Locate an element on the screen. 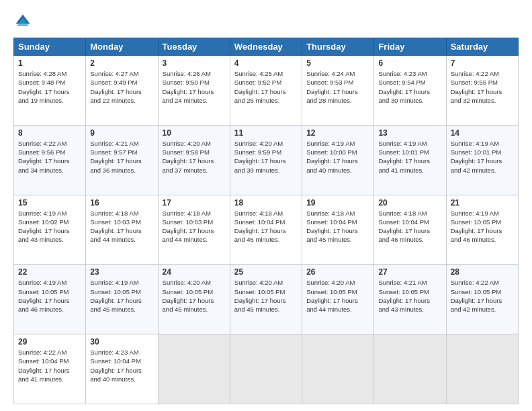  weekday-header-wednesday: Wednesday is located at coordinates (266, 47).